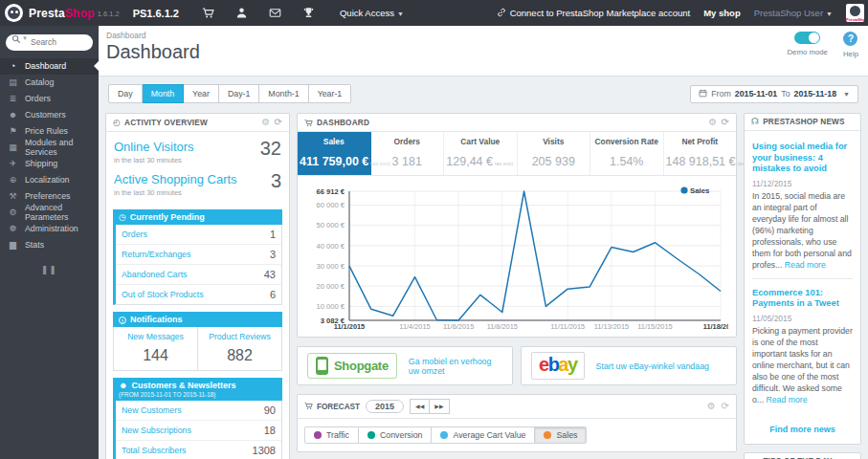 The height and width of the screenshot is (459, 868). Describe the element at coordinates (628, 153) in the screenshot. I see `stat-conversion-rate: Conversion Rate1.54%` at that location.